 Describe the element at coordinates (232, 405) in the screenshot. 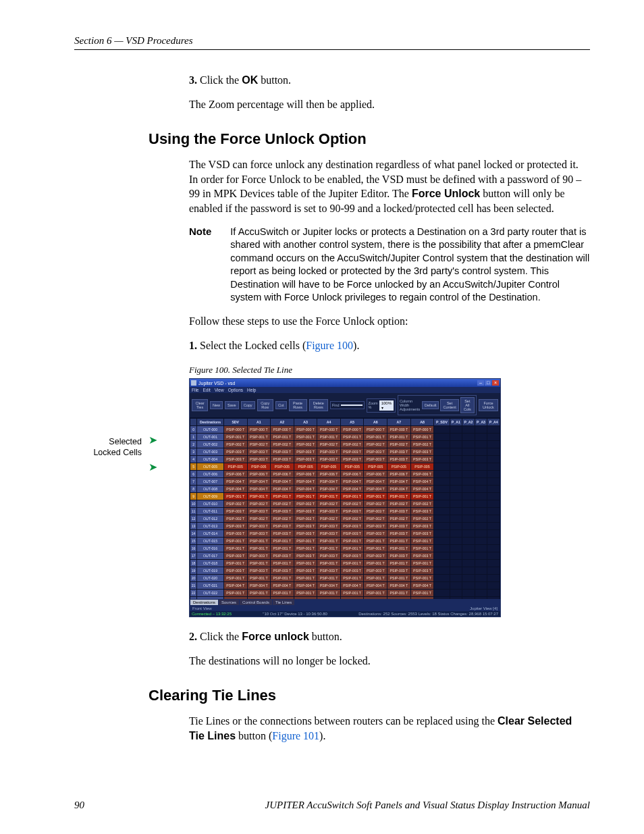

I see `toolbar-save: Save` at that location.